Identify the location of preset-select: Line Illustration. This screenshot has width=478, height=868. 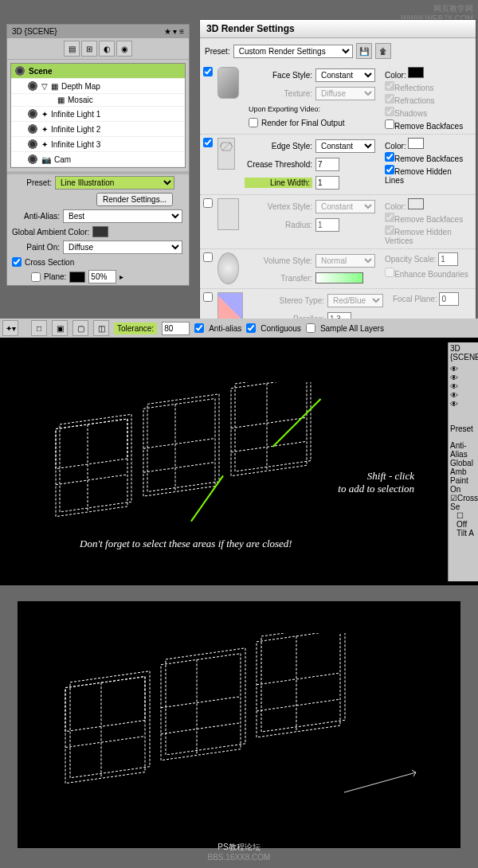
(115, 183).